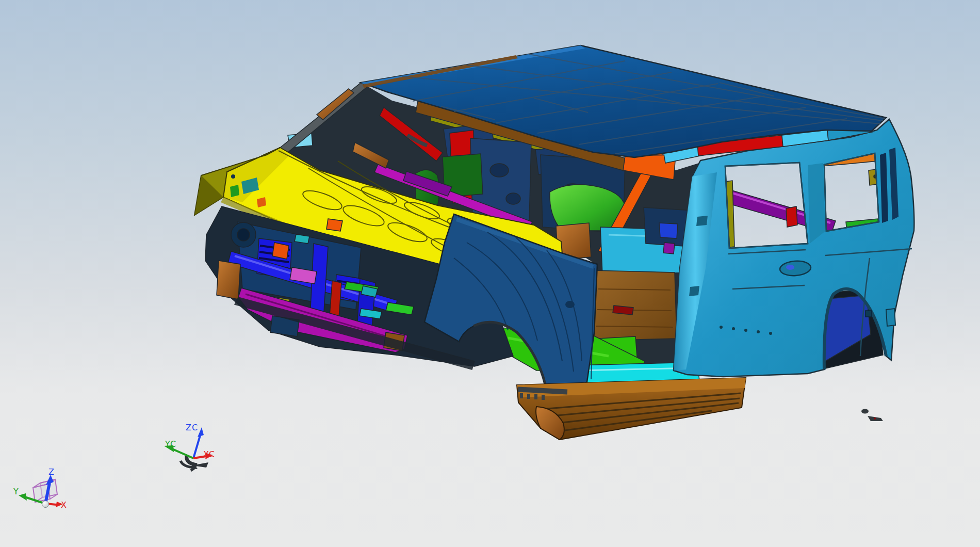 Image resolution: width=980 pixels, height=547 pixels. Describe the element at coordinates (52, 472) in the screenshot. I see `view-z-label: Z` at that location.